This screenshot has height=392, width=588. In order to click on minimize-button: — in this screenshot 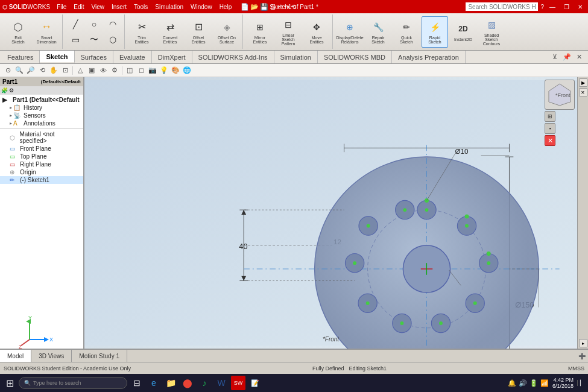, I will do `click(552, 7)`.